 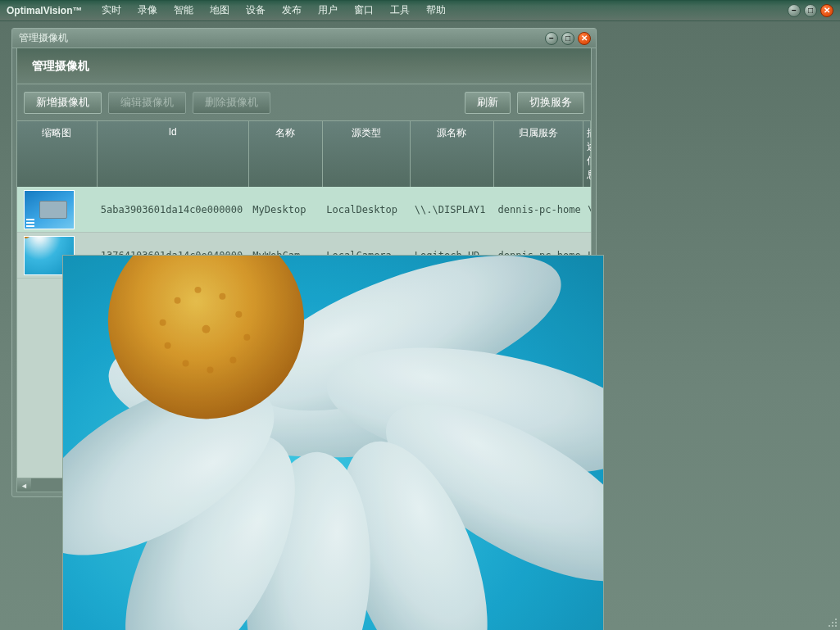 What do you see at coordinates (61, 66) in the screenshot?
I see `panel-title: 管理摄像机` at bounding box center [61, 66].